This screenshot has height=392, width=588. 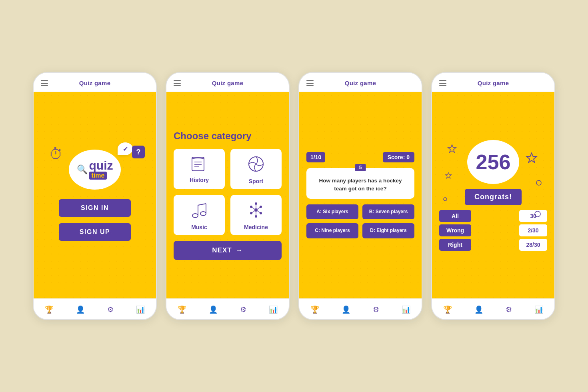 What do you see at coordinates (455, 216) in the screenshot?
I see `result-label-all: All` at bounding box center [455, 216].